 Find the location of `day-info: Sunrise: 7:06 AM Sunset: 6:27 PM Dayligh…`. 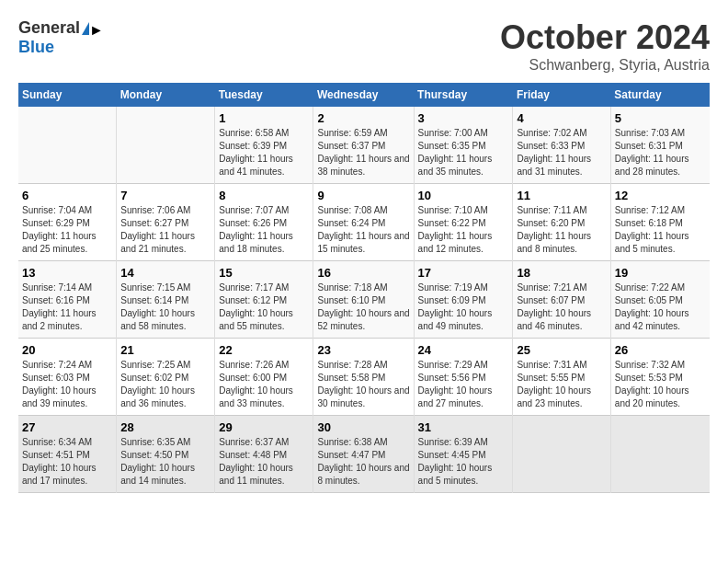

day-info: Sunrise: 7:06 AM Sunset: 6:27 PM Dayligh… is located at coordinates (165, 230).